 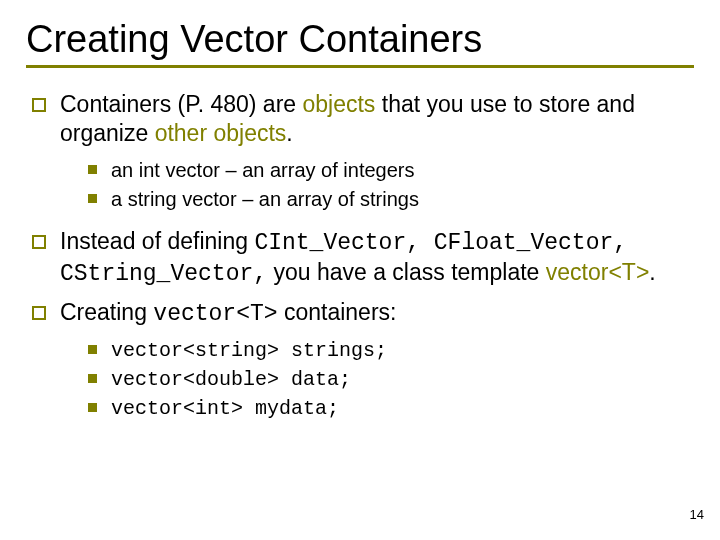 I want to click on sub-bullet-item: vector<int> mydata;, so click(x=391, y=408).